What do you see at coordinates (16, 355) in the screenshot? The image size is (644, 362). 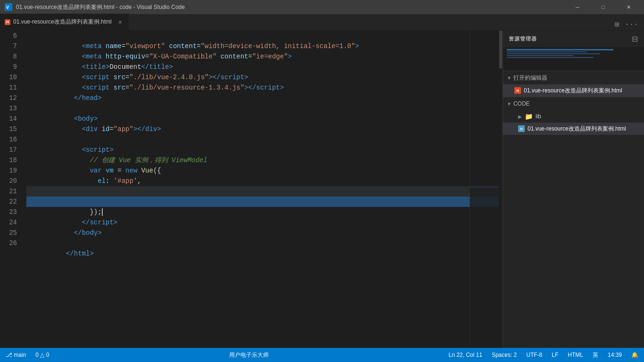 I see `git-branch: ⎇ main` at bounding box center [16, 355].